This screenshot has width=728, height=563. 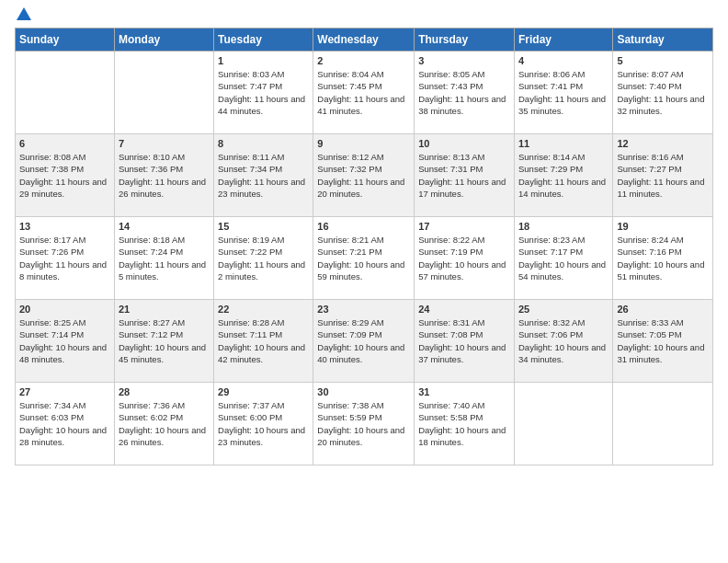 I want to click on logo-text, so click(x=23, y=15).